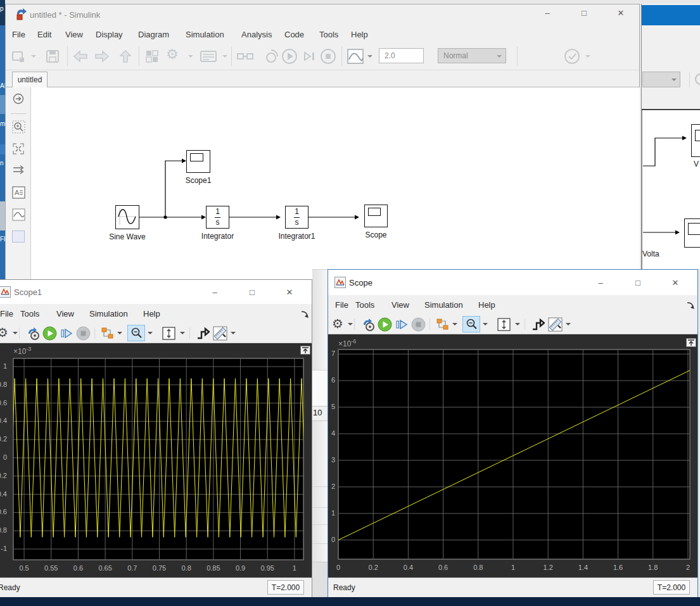  I want to click on sim-mode-dropdown: Normal, so click(472, 56).